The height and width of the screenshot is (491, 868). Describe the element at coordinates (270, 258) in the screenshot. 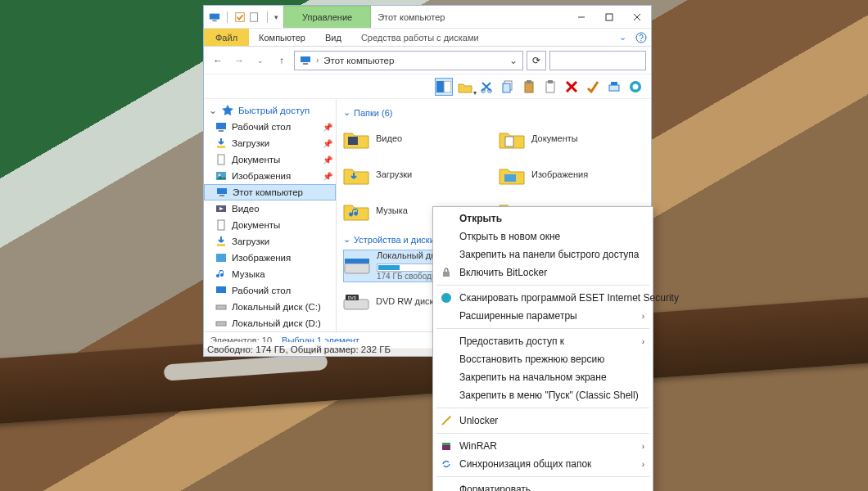

I see `nav-pictures: Изображения` at that location.